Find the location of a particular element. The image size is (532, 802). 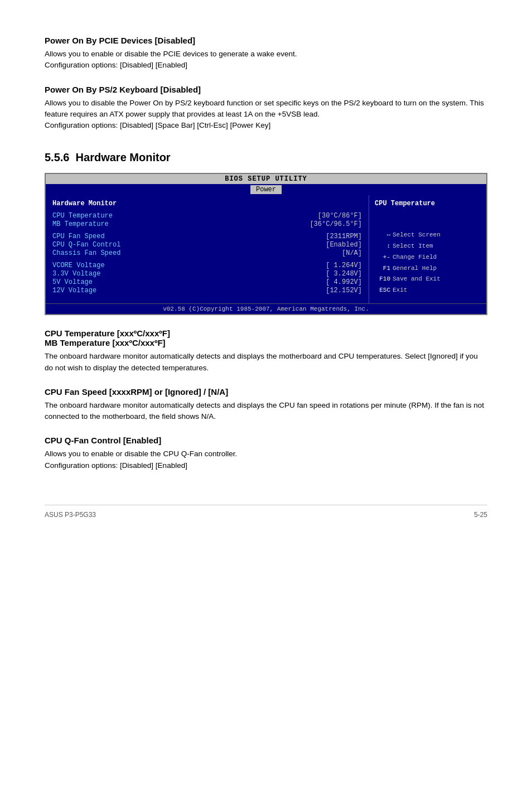

cpu-fan-body: The onboard hardware monitor automatical… is located at coordinates (266, 412).